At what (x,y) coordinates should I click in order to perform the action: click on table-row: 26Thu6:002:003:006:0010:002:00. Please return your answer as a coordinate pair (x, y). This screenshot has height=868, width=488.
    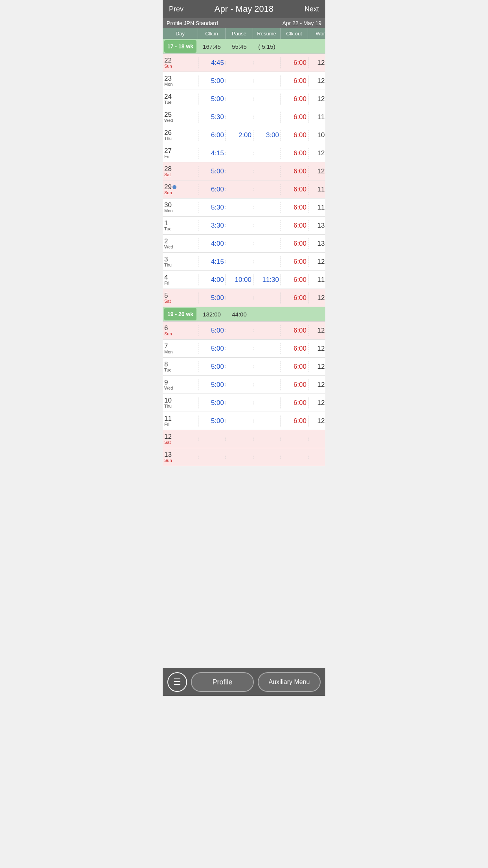
    Looking at the image, I should click on (244, 135).